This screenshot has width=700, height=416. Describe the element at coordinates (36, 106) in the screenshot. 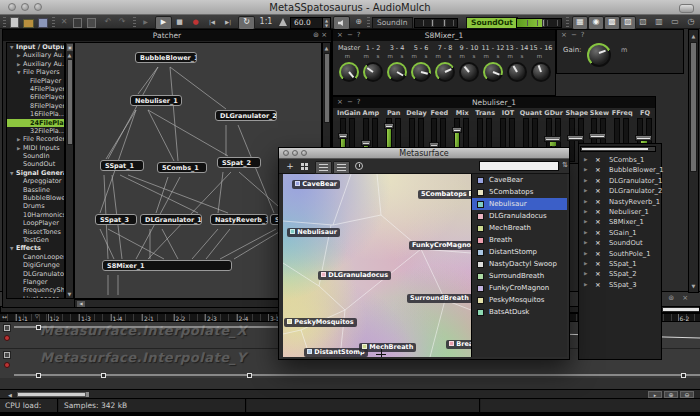

I see `palette-item-8fileplayer: 8FilePlayer` at that location.